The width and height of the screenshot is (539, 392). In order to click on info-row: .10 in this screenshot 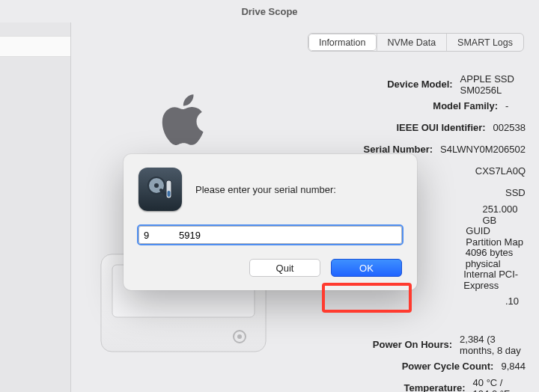, I will do `click(445, 301)`.